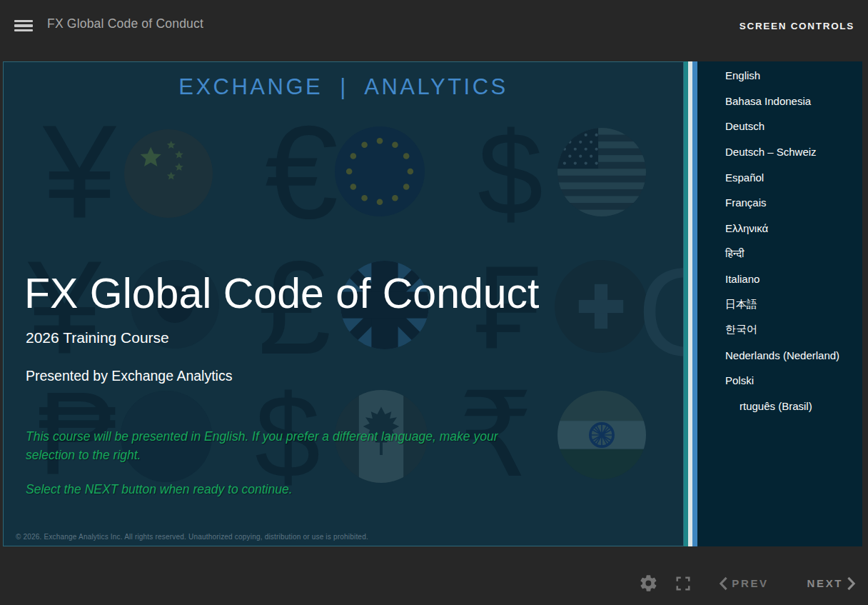  I want to click on gear-icon, so click(648, 583).